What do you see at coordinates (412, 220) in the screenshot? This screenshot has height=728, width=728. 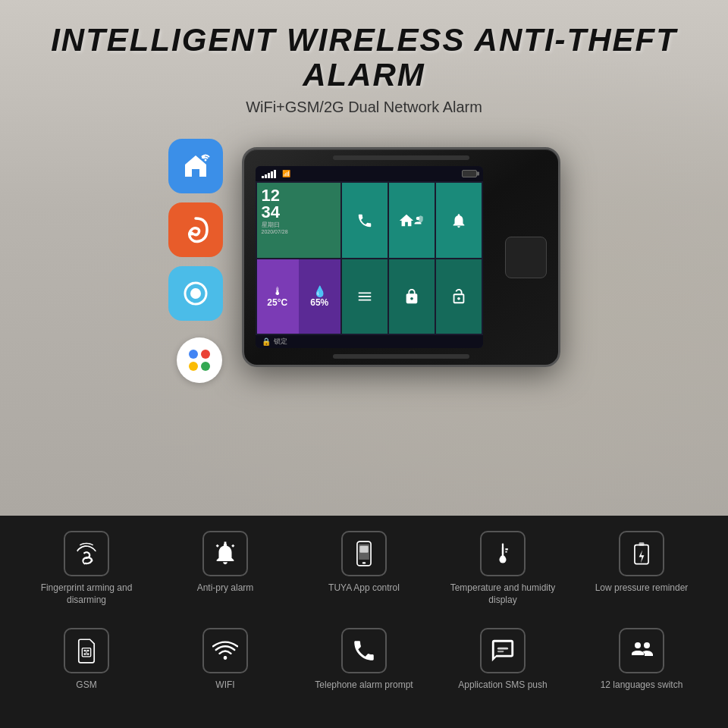 I see `home-cell` at bounding box center [412, 220].